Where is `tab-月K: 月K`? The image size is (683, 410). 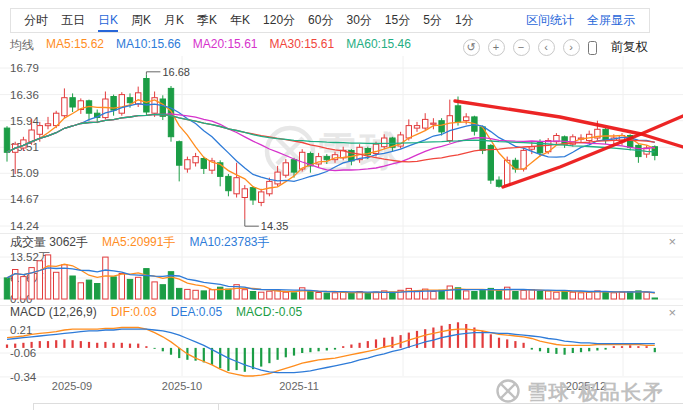 tab-月K: 月K is located at coordinates (174, 20).